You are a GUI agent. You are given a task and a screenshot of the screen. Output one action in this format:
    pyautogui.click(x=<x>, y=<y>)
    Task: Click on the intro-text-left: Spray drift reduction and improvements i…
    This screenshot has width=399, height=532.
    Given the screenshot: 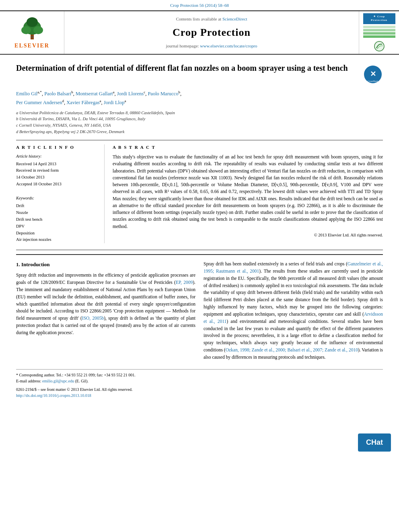 What is the action you would take?
    pyautogui.click(x=106, y=304)
    